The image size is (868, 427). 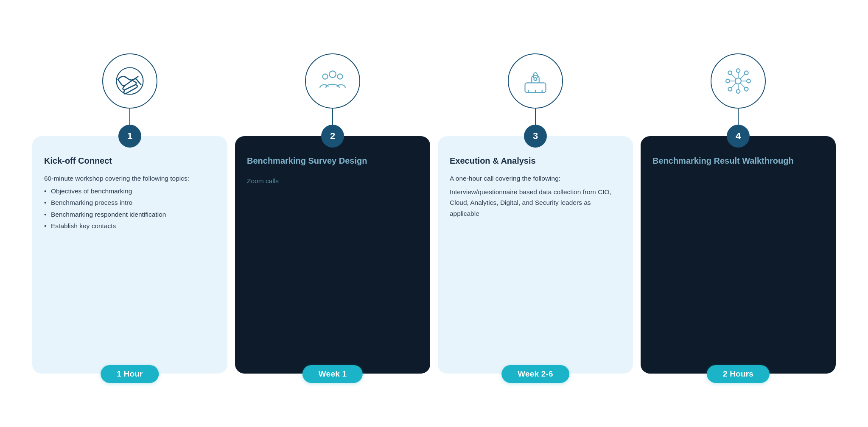 What do you see at coordinates (738, 255) in the screenshot?
I see `step-4-card: Benchmarking Result Walkthrough2 Hours` at bounding box center [738, 255].